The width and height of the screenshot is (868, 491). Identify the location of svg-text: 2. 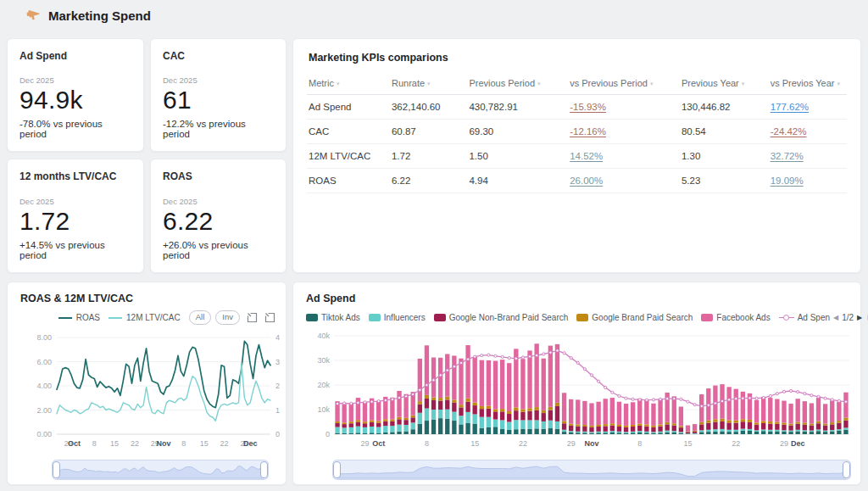
(278, 386).